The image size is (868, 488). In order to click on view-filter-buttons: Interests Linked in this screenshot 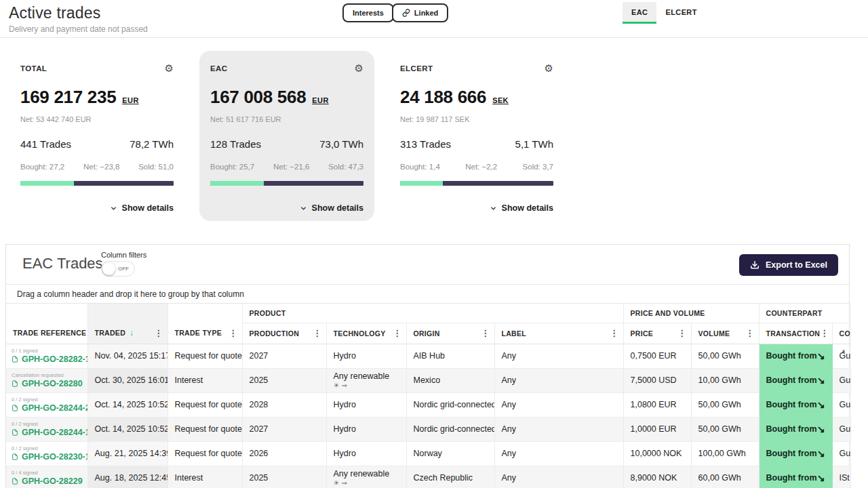, I will do `click(395, 13)`.